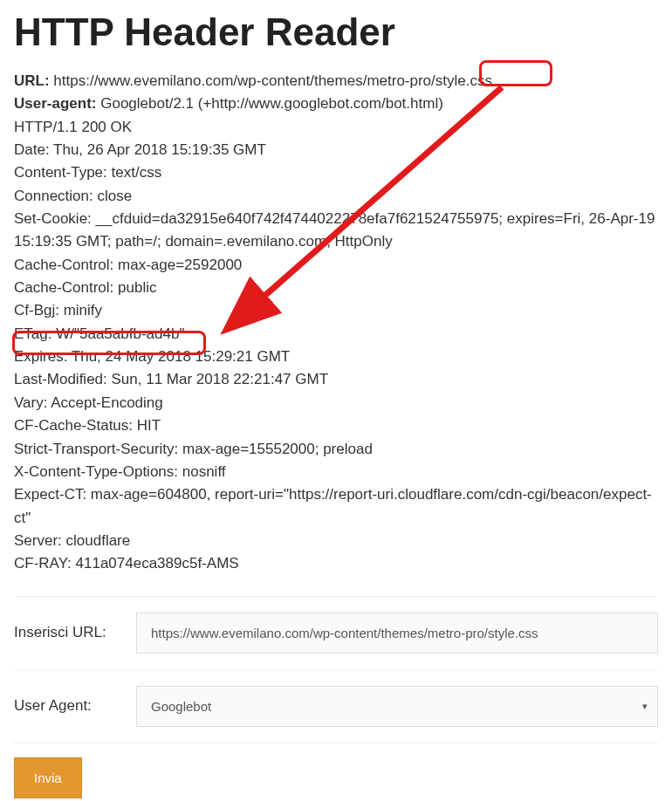 This screenshot has width=672, height=801. What do you see at coordinates (31, 80) in the screenshot?
I see `url-label: URL:` at bounding box center [31, 80].